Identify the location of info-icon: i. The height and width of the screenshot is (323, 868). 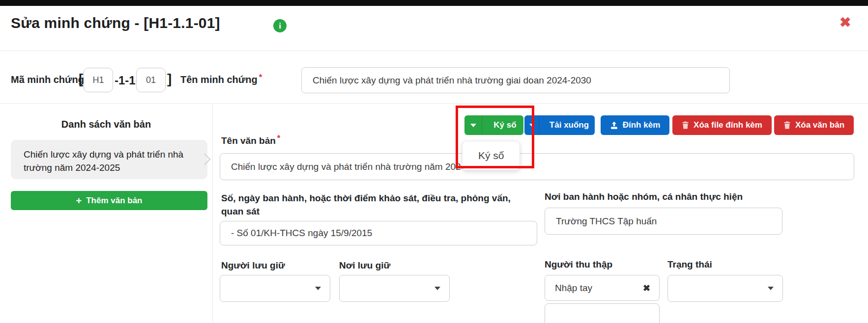
(280, 26).